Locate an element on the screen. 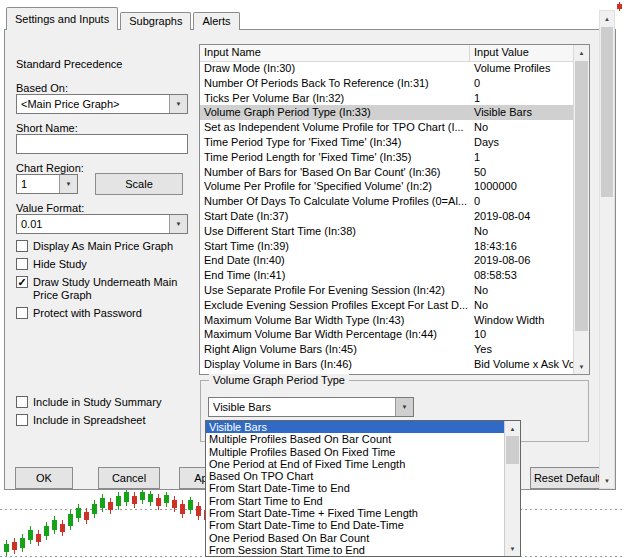  table-row: Volume Per Profile for 'Specified Volume… is located at coordinates (387, 186).